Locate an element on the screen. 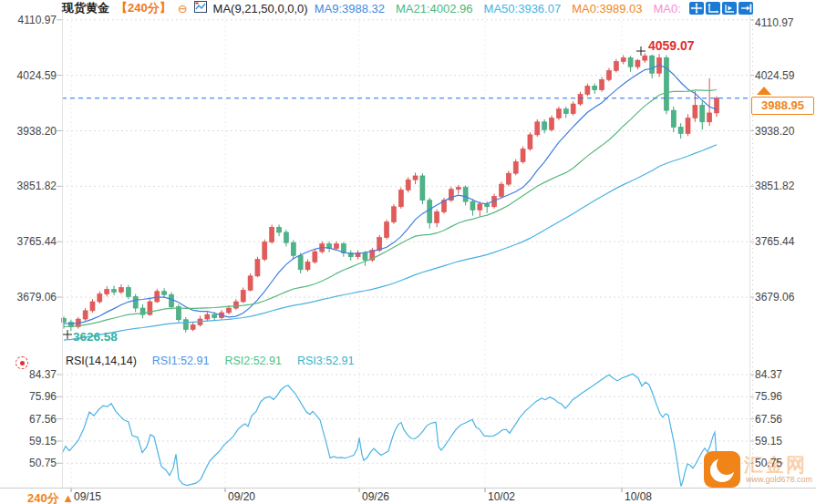 The width and height of the screenshot is (816, 504). ma-legend-value: MA21:4002.96 is located at coordinates (434, 9).